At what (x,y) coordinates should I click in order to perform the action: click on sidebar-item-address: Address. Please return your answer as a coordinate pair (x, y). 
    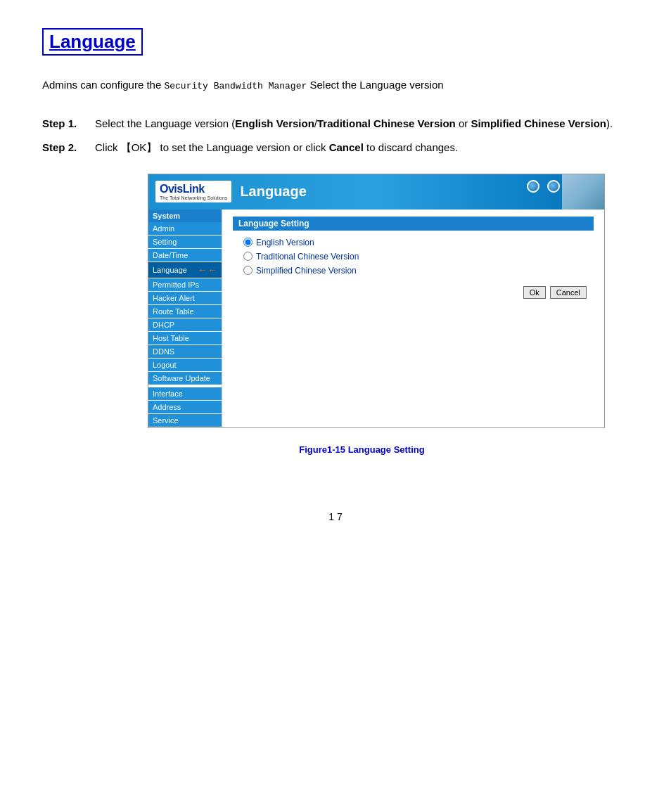
    Looking at the image, I should click on (185, 407).